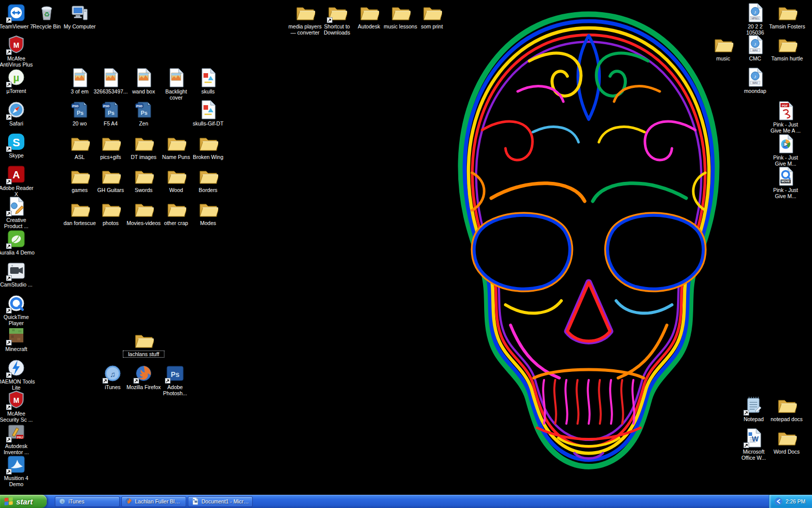  I want to click on desktop-icon-microsoft-office-w: WMicrosoft Office W..., so click(754, 444).